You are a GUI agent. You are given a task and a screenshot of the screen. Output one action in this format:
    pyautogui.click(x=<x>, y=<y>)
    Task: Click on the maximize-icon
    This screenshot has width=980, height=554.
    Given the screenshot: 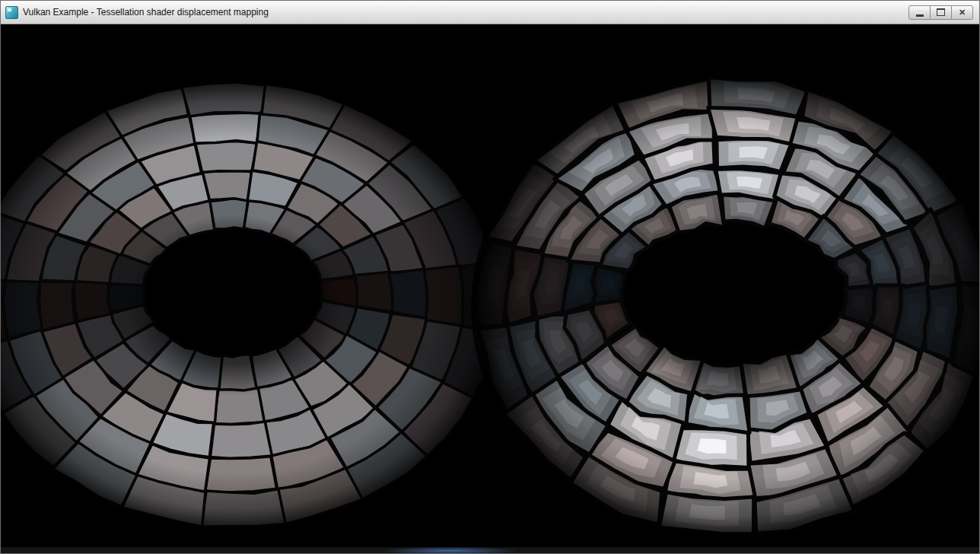 What is the action you would take?
    pyautogui.click(x=940, y=12)
    